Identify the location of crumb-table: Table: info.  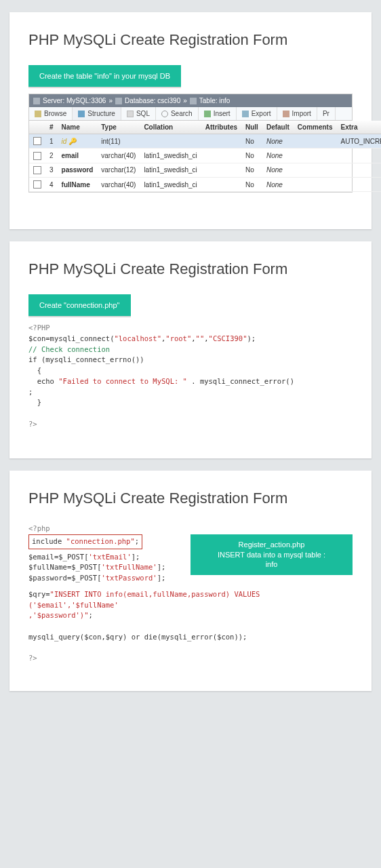
(215, 100).